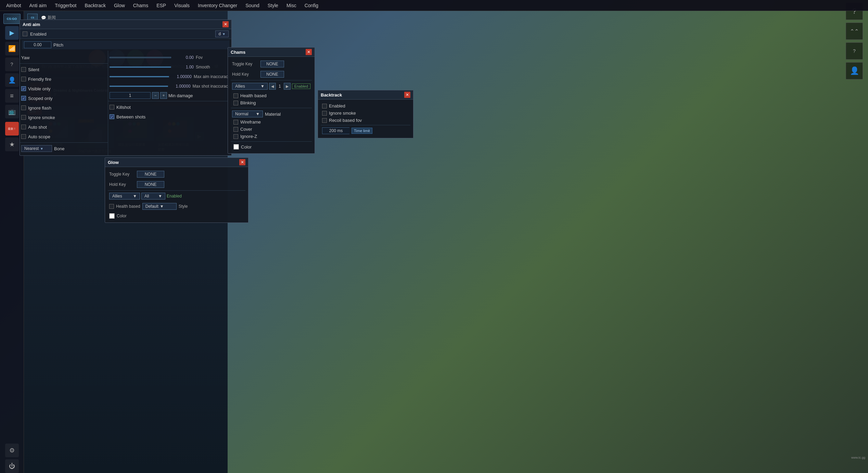  Describe the element at coordinates (24, 117) in the screenshot. I see `aa-ignore-smoke-checkbox` at that location.